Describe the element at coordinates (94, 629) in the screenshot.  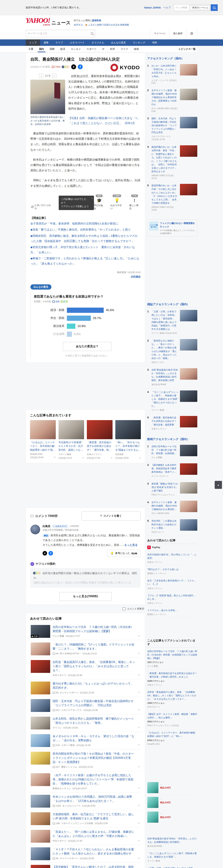
I see `list-item-title: 自民の定年制ルールで注目 ７３歳の村上誠一郎氏（今治出身）衆院選・比例四国ブロッ…` at that location.